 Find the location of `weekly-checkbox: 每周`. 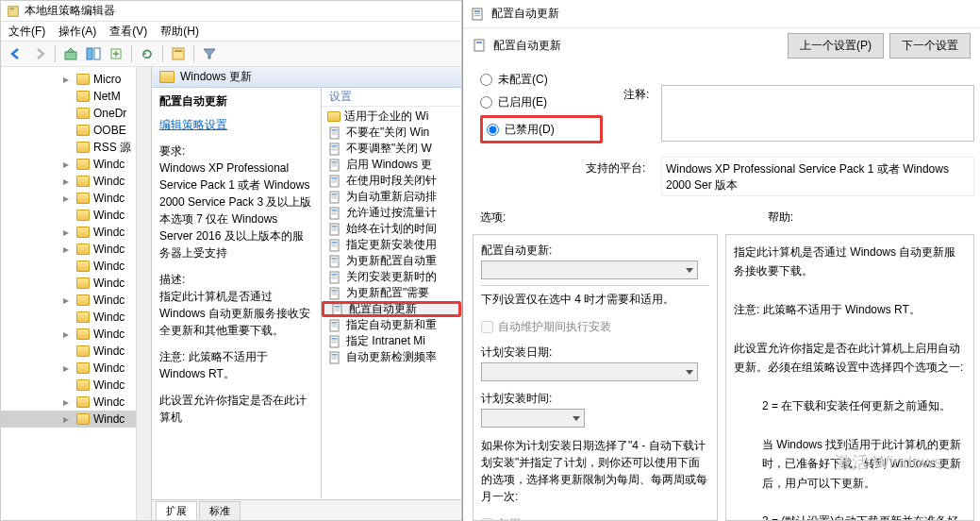

weekly-checkbox: 每周 is located at coordinates (595, 519).